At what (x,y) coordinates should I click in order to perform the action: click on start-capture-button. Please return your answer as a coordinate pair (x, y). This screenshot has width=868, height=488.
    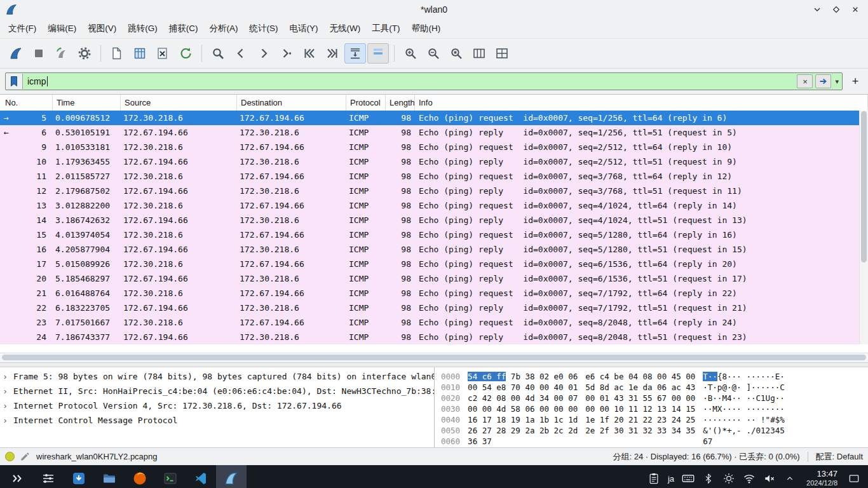
    Looking at the image, I should click on (16, 53).